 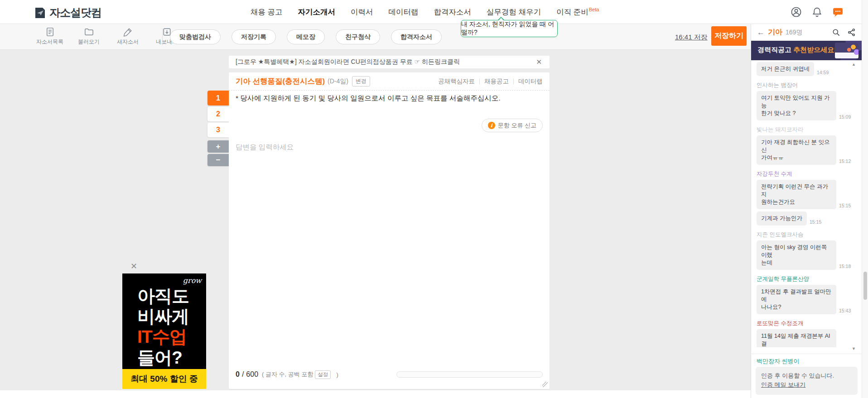 What do you see at coordinates (337, 375) in the screenshot?
I see `char-count-note-end: )` at bounding box center [337, 375].